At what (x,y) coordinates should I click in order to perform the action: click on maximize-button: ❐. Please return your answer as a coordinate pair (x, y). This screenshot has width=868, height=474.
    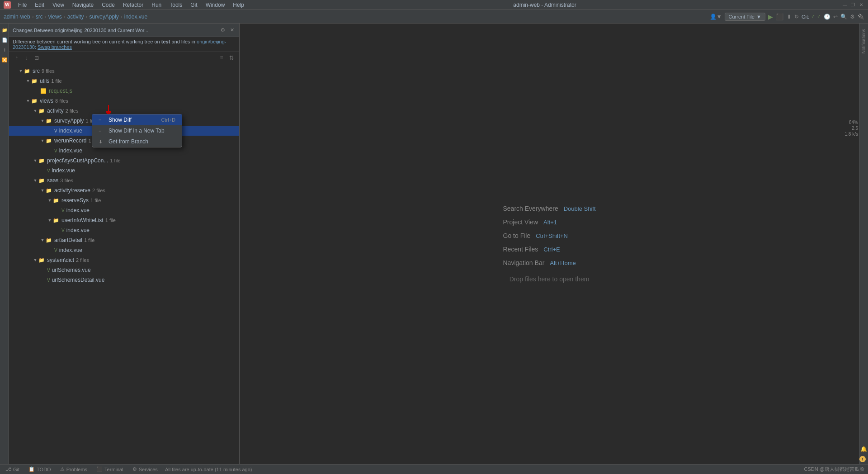
    Looking at the image, I should click on (853, 5).